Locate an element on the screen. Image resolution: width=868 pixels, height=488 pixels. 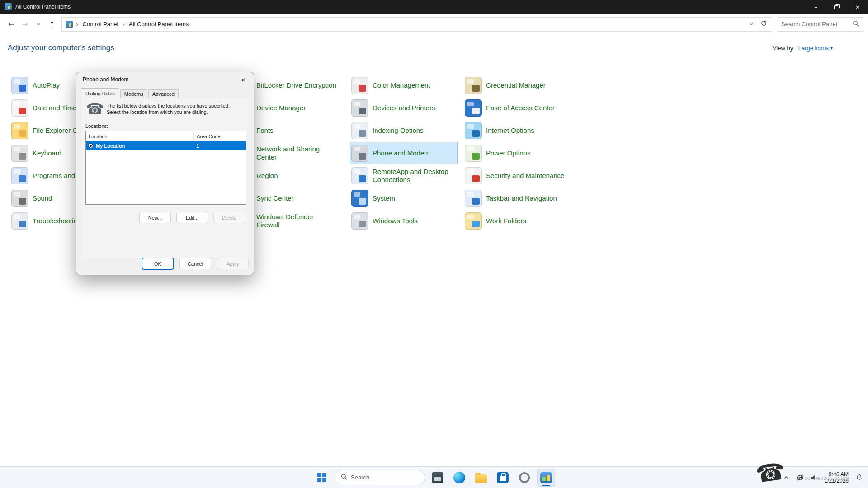
breadcrumb-all-control-panel-items: All Control Panel Items is located at coordinates (159, 24).